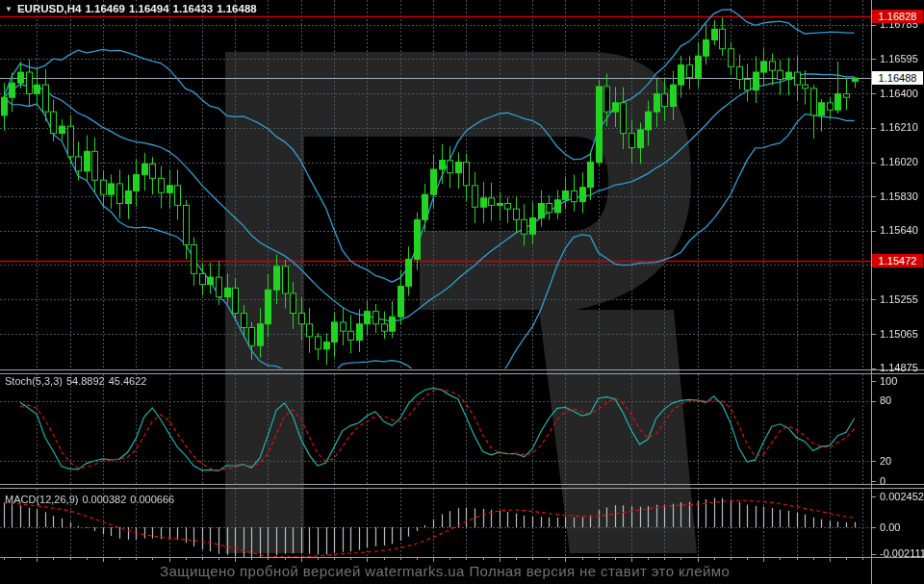 This screenshot has width=924, height=584. What do you see at coordinates (883, 481) in the screenshot?
I see `stoch-axis-label: 0` at bounding box center [883, 481].